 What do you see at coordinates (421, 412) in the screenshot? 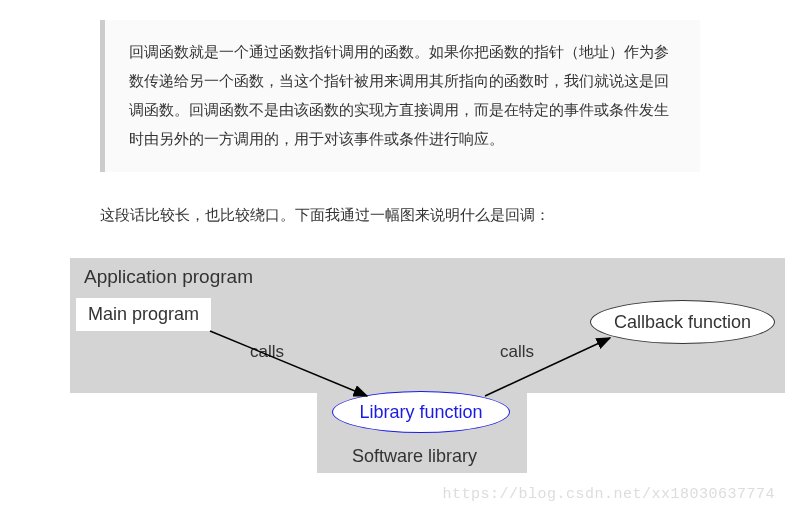
I see `library-function-oval: Library function` at bounding box center [421, 412].